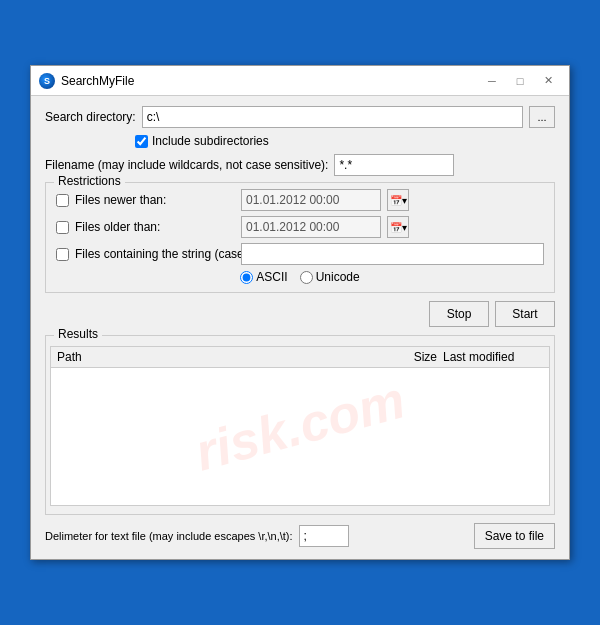 This screenshot has height=625, width=600. I want to click on search-directory-row: Search directory: ..., so click(300, 117).